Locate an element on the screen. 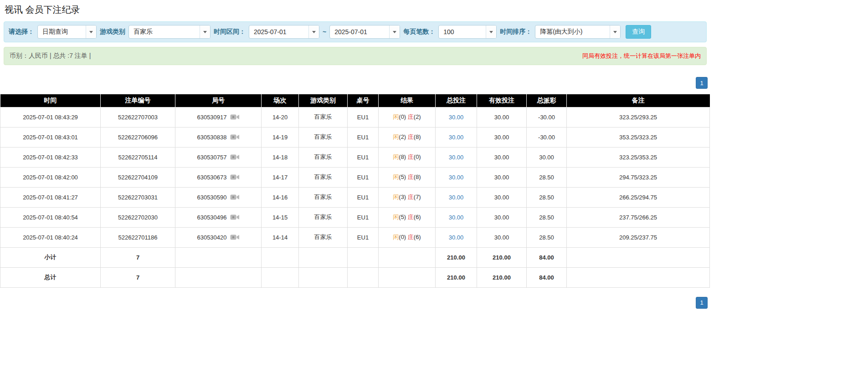 The width and height of the screenshot is (868, 372). cell-bet-id: 522622707003 is located at coordinates (138, 117).